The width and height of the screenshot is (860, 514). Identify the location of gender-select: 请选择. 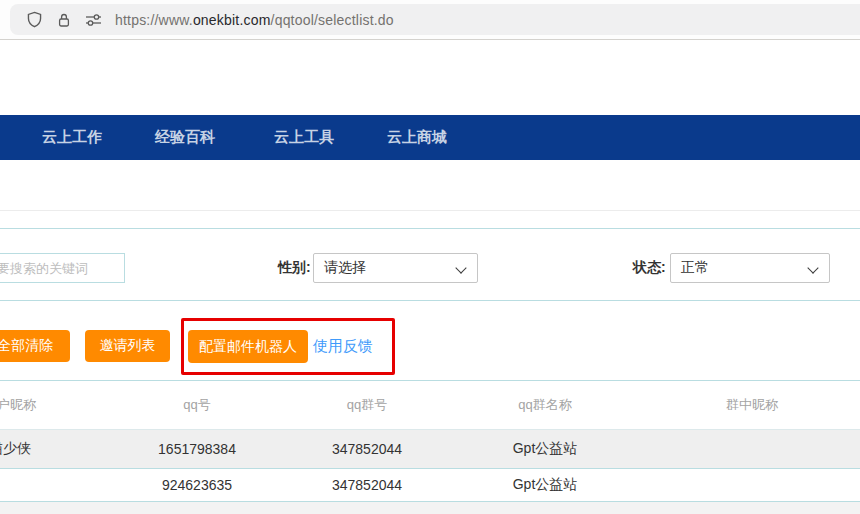
(396, 268).